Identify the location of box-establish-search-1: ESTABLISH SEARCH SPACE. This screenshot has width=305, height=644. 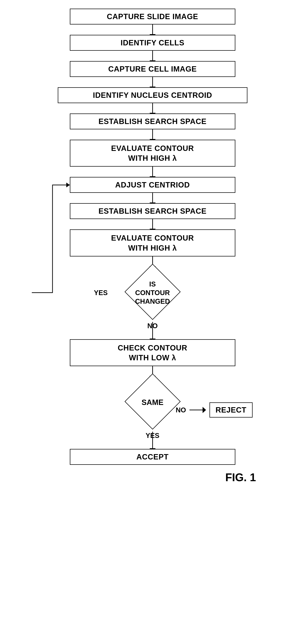
(152, 122).